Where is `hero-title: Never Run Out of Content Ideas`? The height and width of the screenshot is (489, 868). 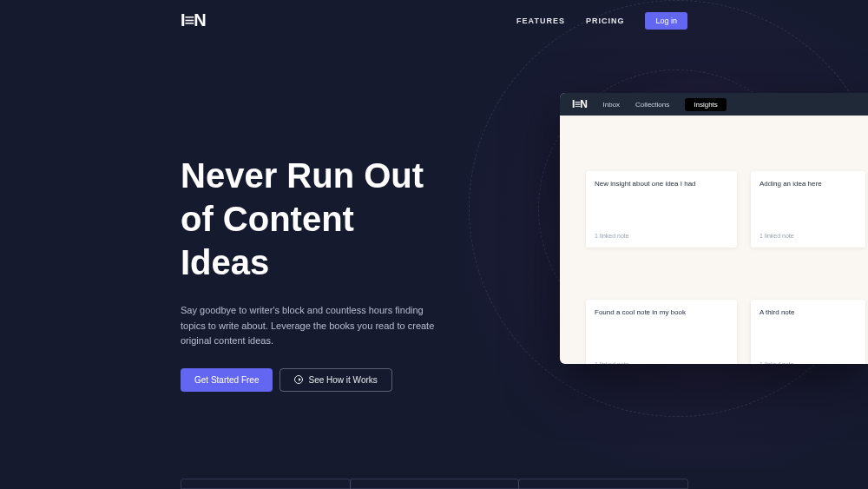
hero-title: Never Run Out of Content Ideas is located at coordinates (316, 219).